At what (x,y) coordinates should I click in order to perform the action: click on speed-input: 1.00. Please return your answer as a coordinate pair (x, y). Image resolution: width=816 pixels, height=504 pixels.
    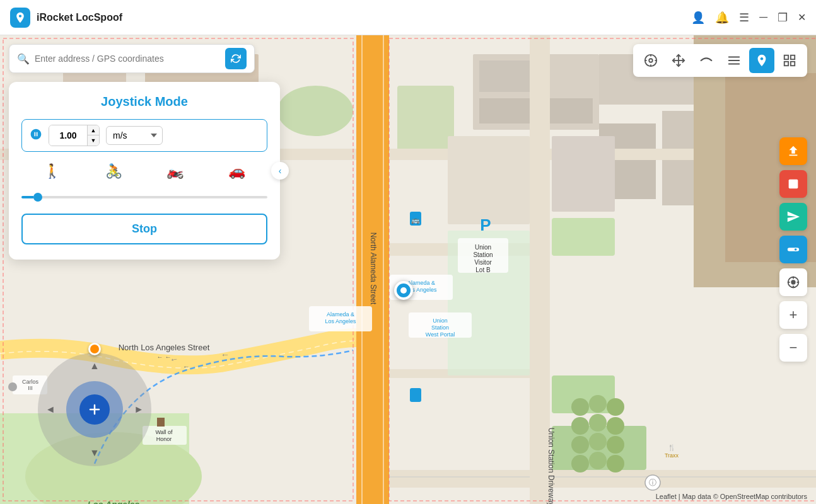
    Looking at the image, I should click on (68, 135).